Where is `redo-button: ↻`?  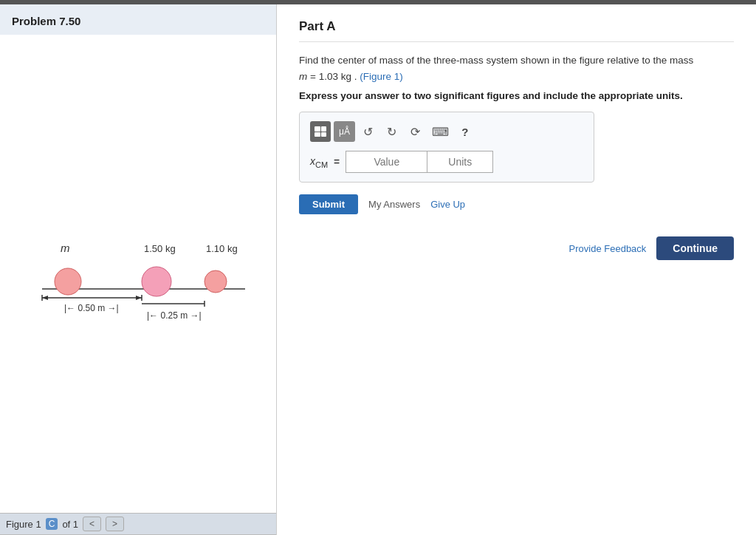 redo-button: ↻ is located at coordinates (392, 132).